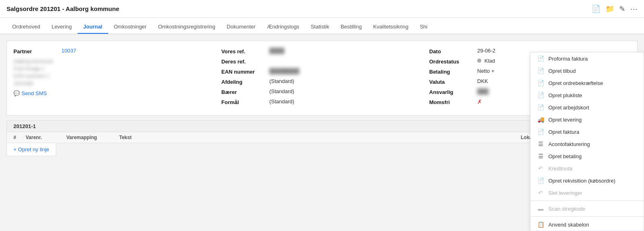 This screenshot has height=231, width=644. Describe the element at coordinates (587, 59) in the screenshot. I see `menu-item-proforma-faktura: 📄 Proforma faktura` at that location.